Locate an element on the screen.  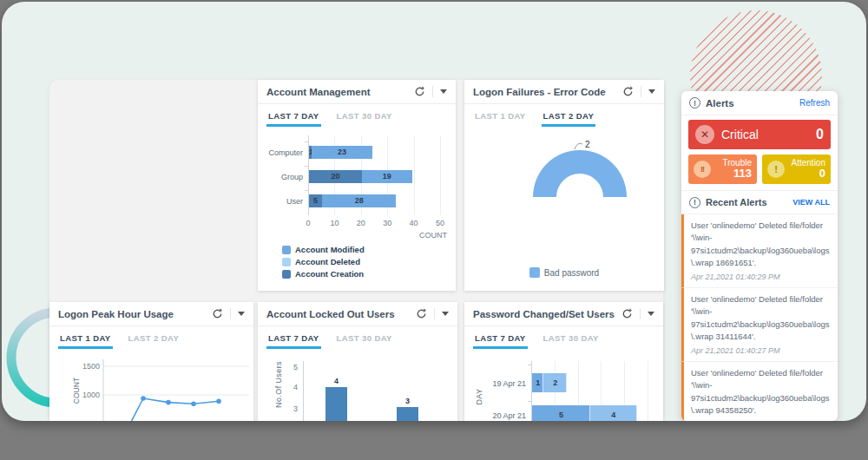
view-all-link: VIEW ALL is located at coordinates (811, 202).